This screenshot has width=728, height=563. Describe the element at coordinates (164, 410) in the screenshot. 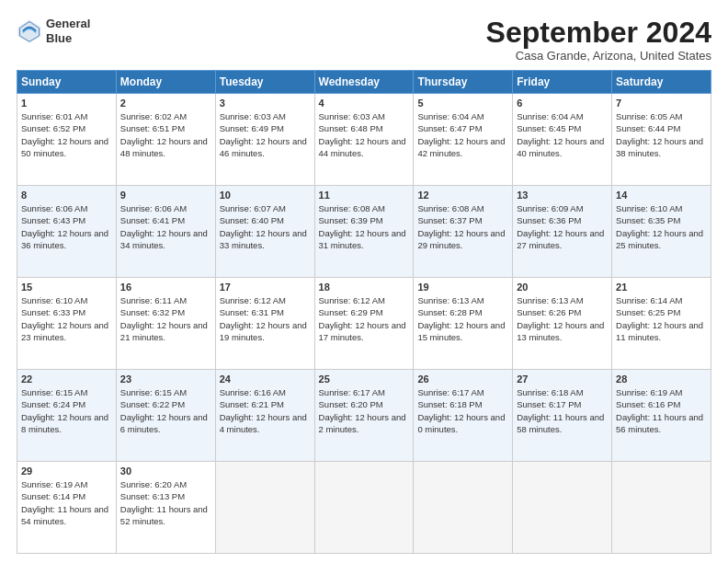

I see `cell-info: Sunrise: 6:15 AMSunset: 6:22 PMDaylight:…` at that location.